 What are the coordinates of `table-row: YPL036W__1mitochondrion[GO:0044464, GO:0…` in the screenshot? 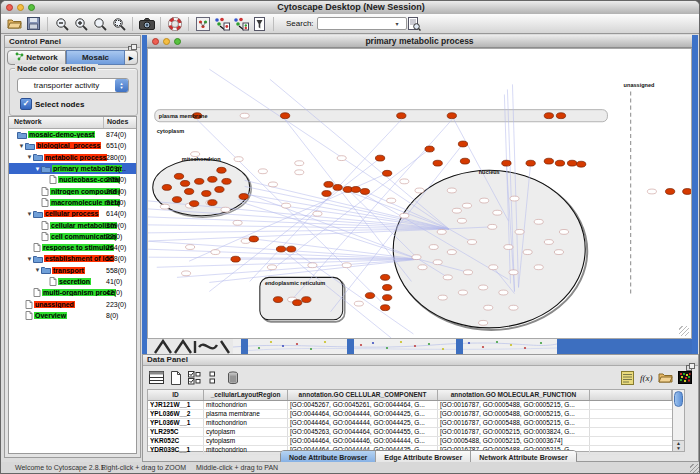 It's located at (416, 424).